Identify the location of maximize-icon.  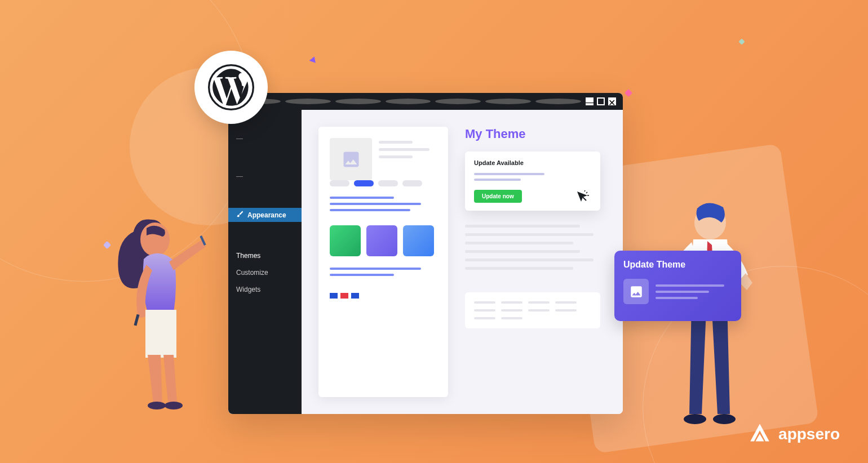
(601, 101).